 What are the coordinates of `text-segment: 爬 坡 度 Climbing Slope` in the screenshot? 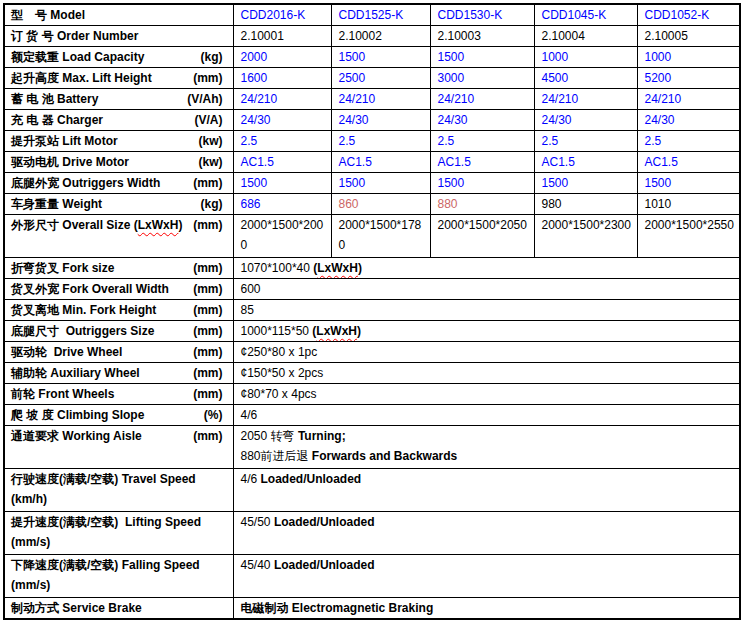 It's located at (78, 415).